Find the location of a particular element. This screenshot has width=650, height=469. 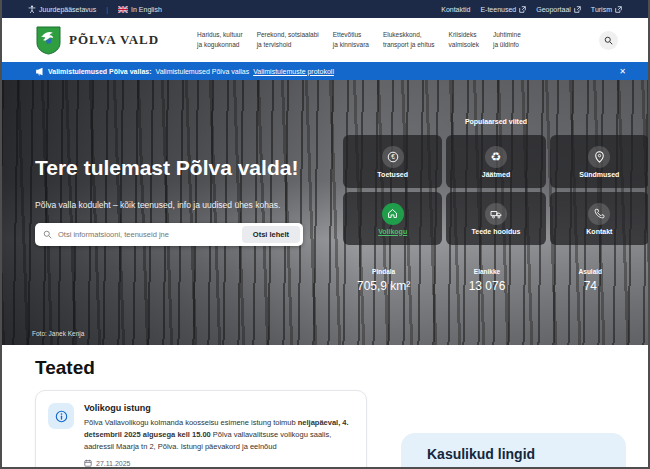

brand: PÕLVA VALD is located at coordinates (98, 40).